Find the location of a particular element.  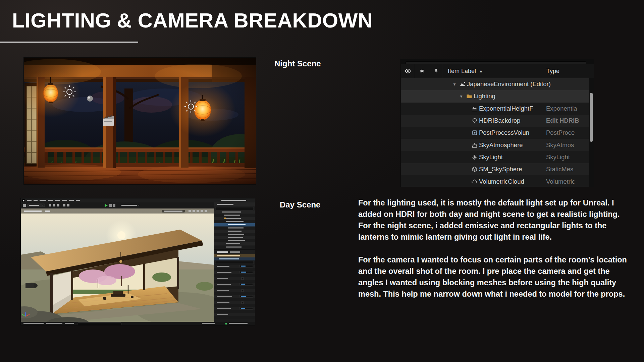

row-label: Lighting is located at coordinates (484, 96).